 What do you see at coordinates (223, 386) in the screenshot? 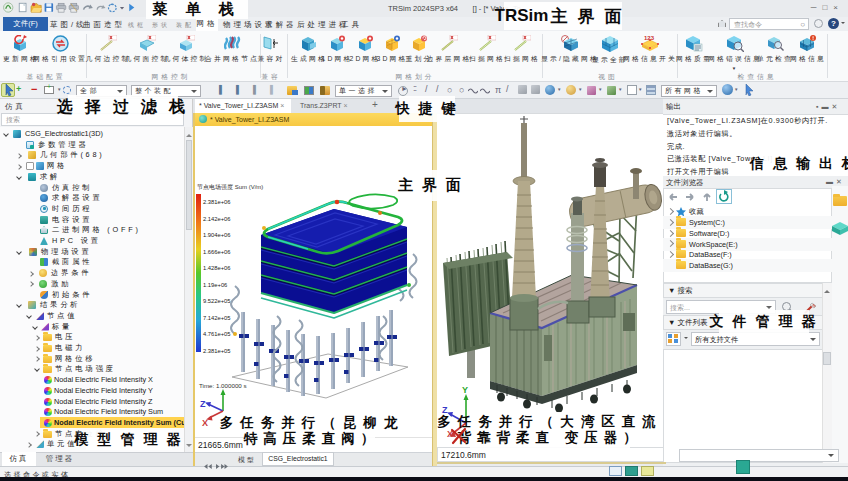
I see `svg-text: Time: 1.000000 s` at bounding box center [223, 386].